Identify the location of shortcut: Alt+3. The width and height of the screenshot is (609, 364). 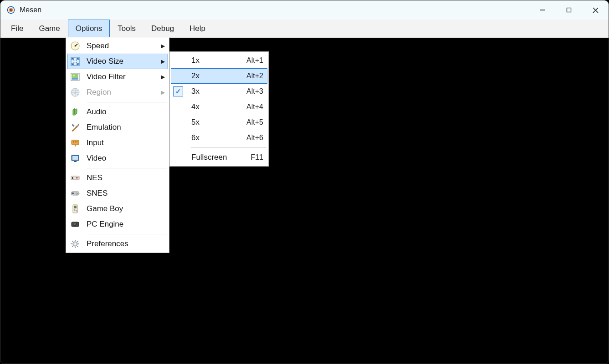
(255, 91).